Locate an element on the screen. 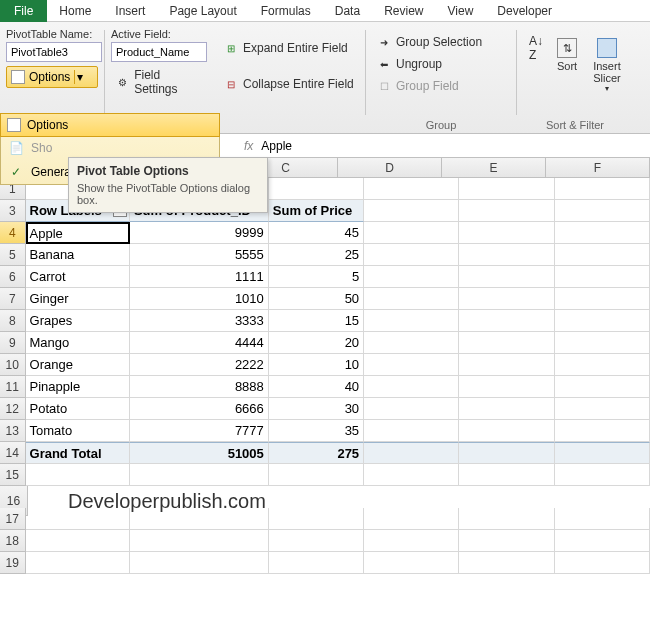 The width and height of the screenshot is (650, 642). options-menu-options: Options is located at coordinates (110, 125).